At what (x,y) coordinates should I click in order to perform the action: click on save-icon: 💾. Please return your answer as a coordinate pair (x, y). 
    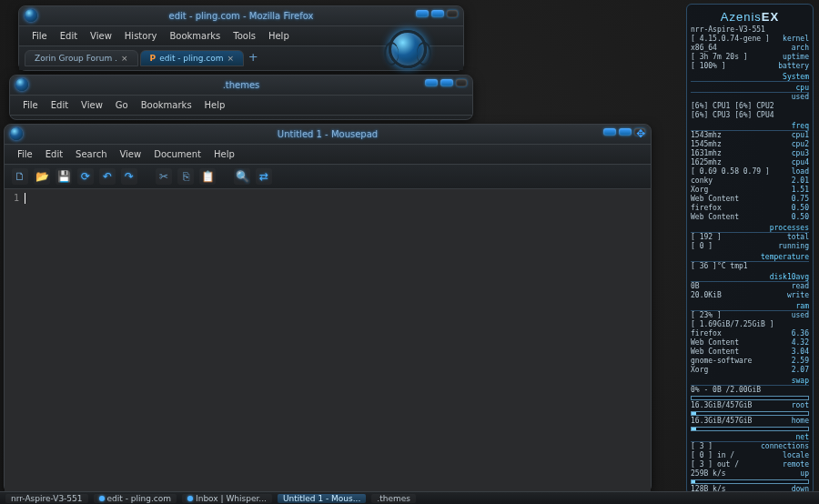
    Looking at the image, I should click on (64, 176).